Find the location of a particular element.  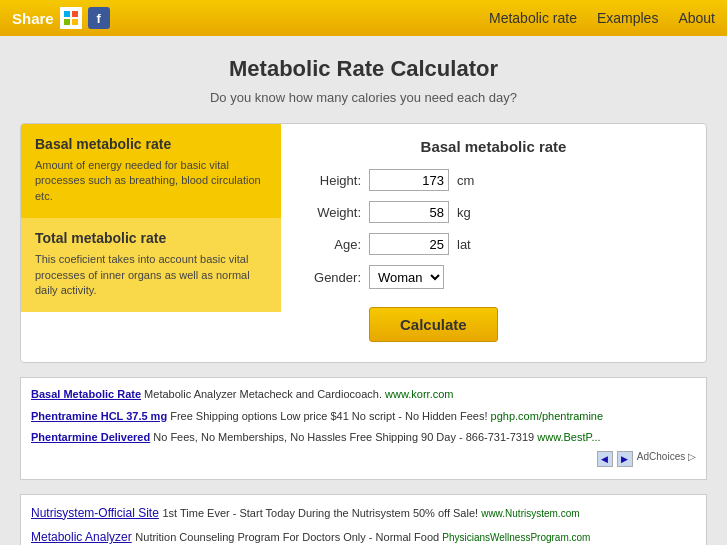

height-label: Height: is located at coordinates (331, 180).